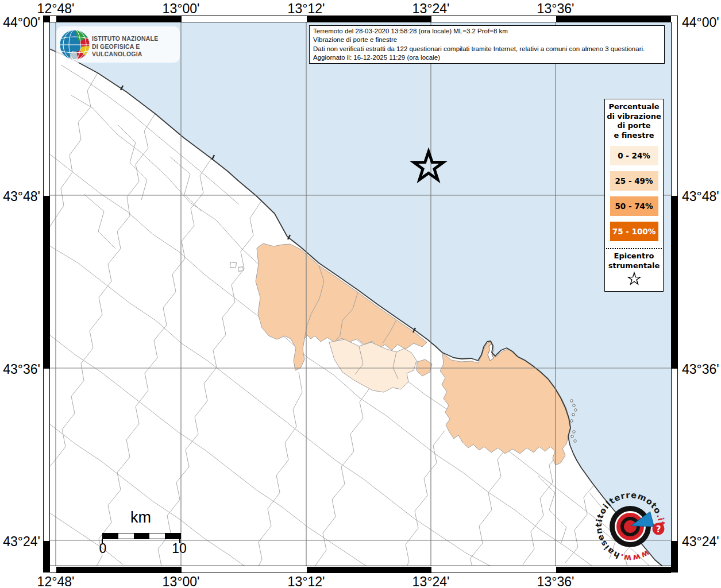 This screenshot has height=588, width=721. Describe the element at coordinates (20, 196) in the screenshot. I see `axis-label-lat-left-1: 43°48'` at that location.